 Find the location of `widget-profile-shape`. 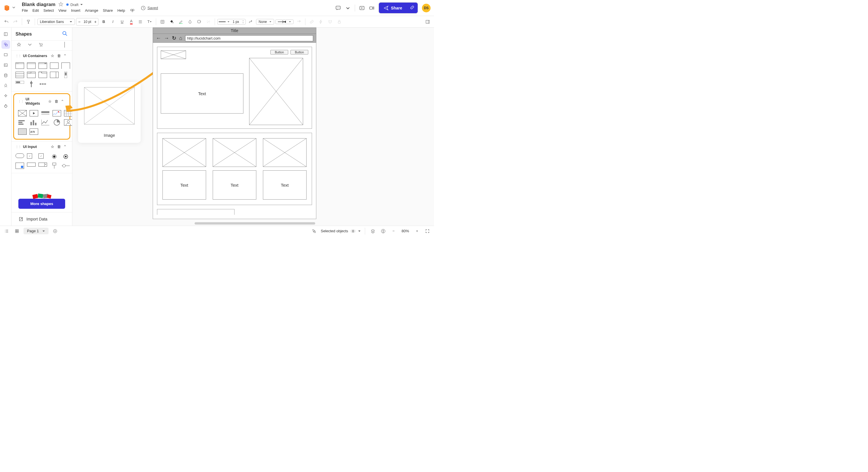

widget-profile-shape is located at coordinates (68, 123).